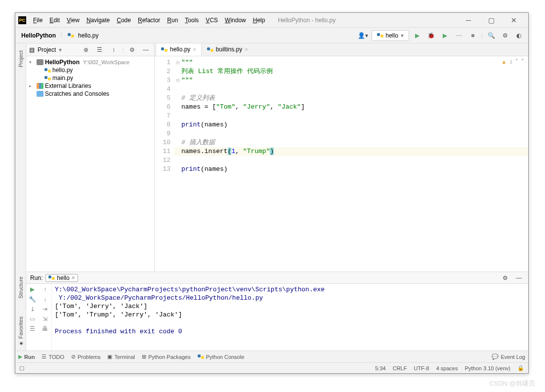  What do you see at coordinates (149, 20) in the screenshot?
I see `menu-refactor: Refactor` at bounding box center [149, 20].